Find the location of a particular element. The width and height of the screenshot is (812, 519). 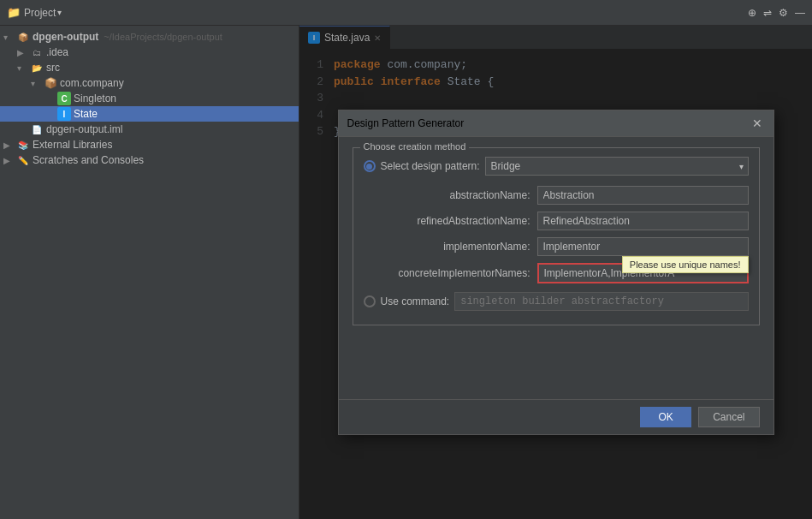

sidebar-item-ext-lib: ▶ 📚 External Libraries is located at coordinates (149, 145).